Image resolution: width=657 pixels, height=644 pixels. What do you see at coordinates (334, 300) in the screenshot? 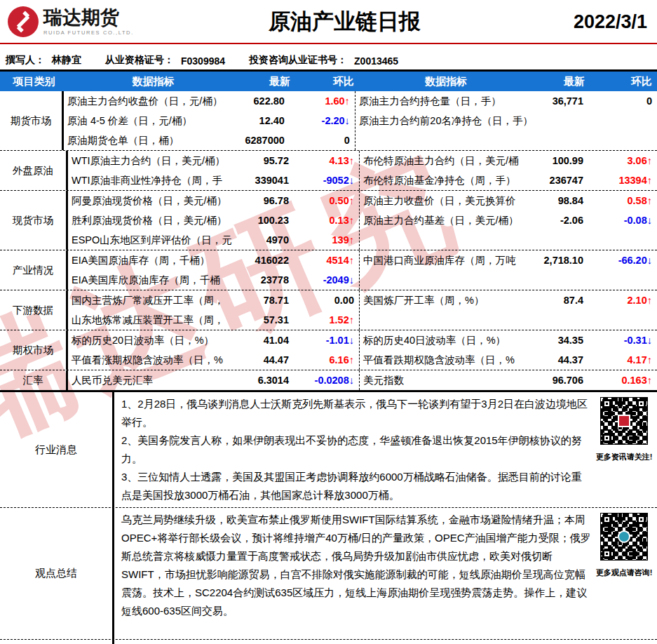
I see `change-value: 0.00` at bounding box center [334, 300].